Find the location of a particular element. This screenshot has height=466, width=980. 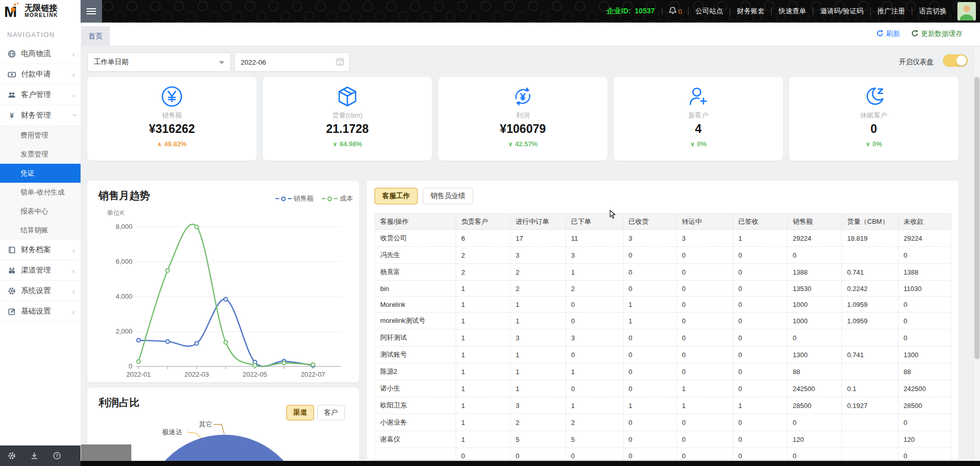

table-row-3: bin122000135300.224211030 is located at coordinates (663, 288).